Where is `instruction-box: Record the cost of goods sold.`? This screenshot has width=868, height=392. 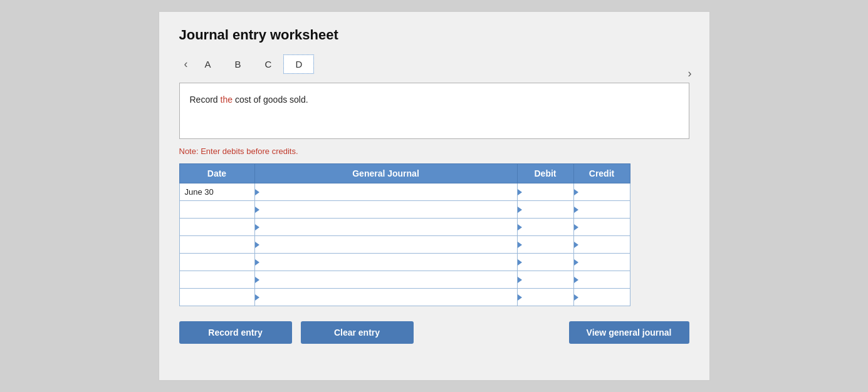 instruction-box: Record the cost of goods sold. is located at coordinates (434, 111).